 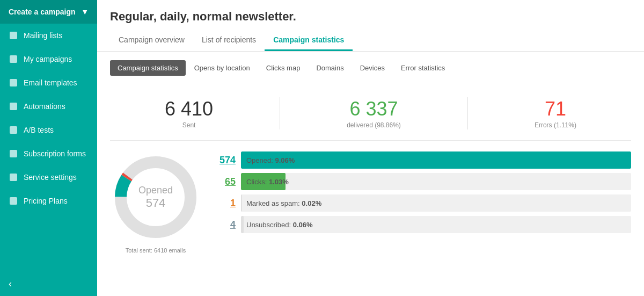 What do you see at coordinates (189, 113) in the screenshot?
I see `stat-sent: 6 410 Sent` at bounding box center [189, 113].